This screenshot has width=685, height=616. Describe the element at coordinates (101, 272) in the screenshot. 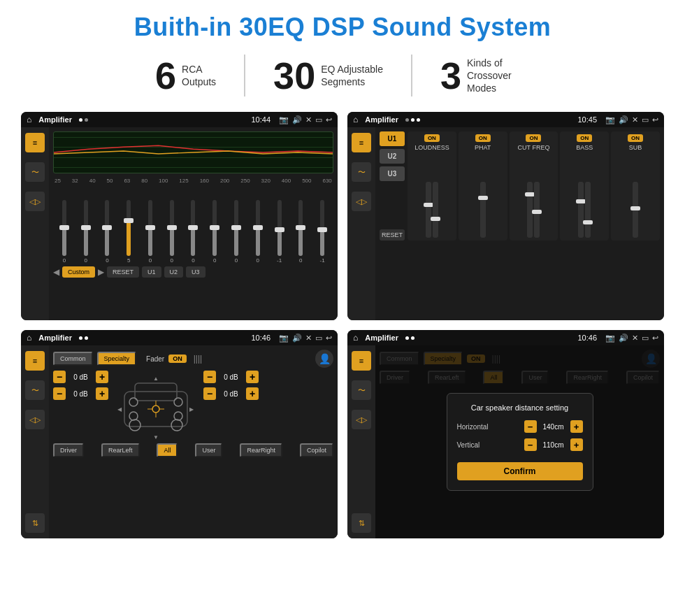

I see `next-arrow: ▶` at that location.